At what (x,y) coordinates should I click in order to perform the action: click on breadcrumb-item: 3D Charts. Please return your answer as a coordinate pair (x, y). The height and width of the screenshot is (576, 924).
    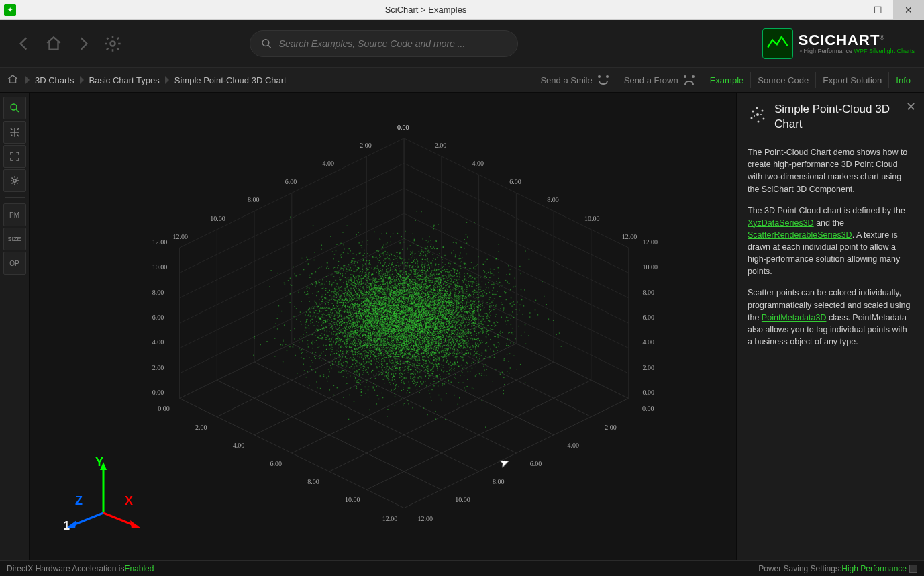
    Looking at the image, I should click on (55, 81).